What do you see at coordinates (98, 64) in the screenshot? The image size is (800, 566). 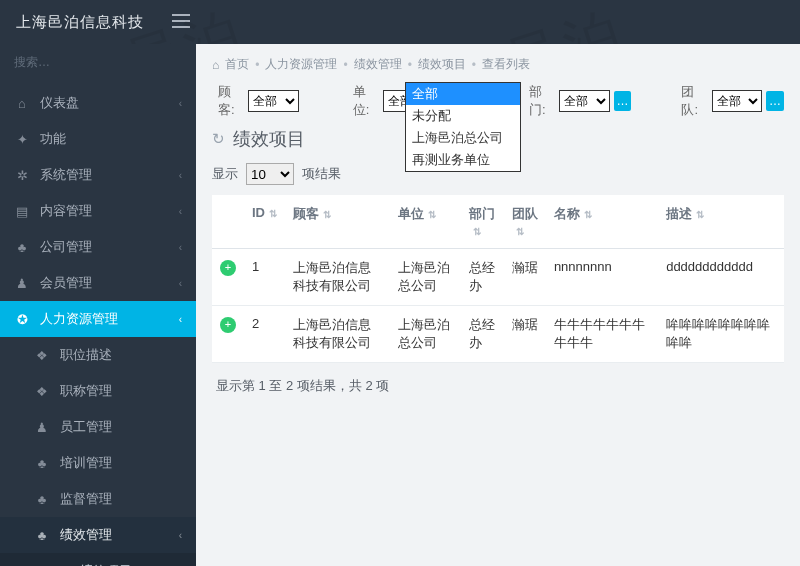 I see `sidebar-search: 搜索…` at bounding box center [98, 64].